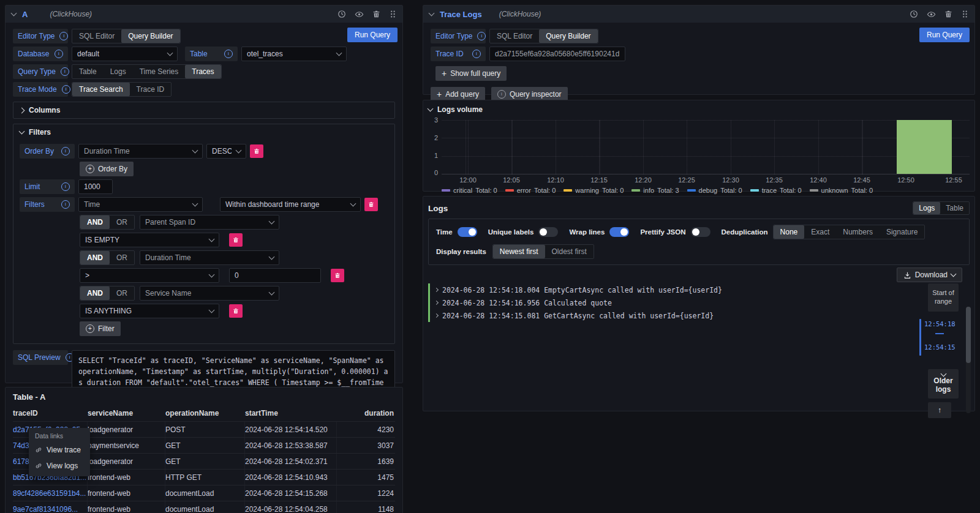 This screenshot has width=980, height=513. Describe the element at coordinates (118, 72) in the screenshot. I see `option-logs: Logs` at that location.